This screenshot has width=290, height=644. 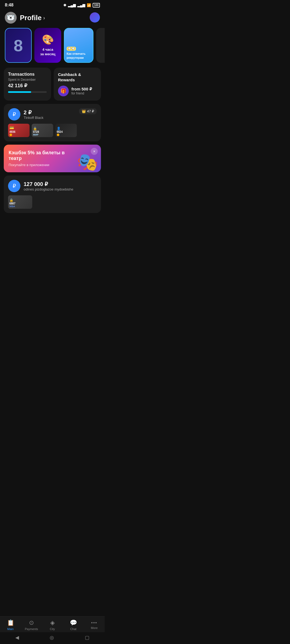 I want to click on card-thumb-2: 🔒 0728 МИР, so click(x=42, y=130).